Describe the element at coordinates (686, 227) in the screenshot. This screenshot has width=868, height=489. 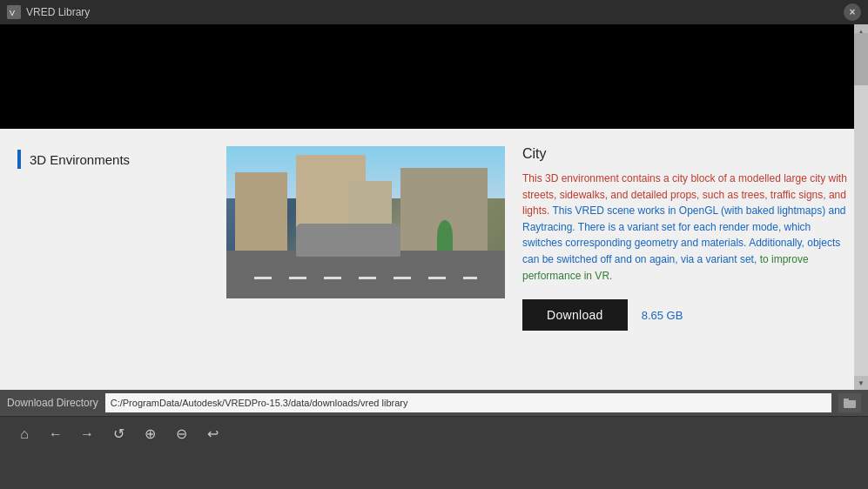
I see `item-description: This 3D environment contains a city bloc…` at that location.